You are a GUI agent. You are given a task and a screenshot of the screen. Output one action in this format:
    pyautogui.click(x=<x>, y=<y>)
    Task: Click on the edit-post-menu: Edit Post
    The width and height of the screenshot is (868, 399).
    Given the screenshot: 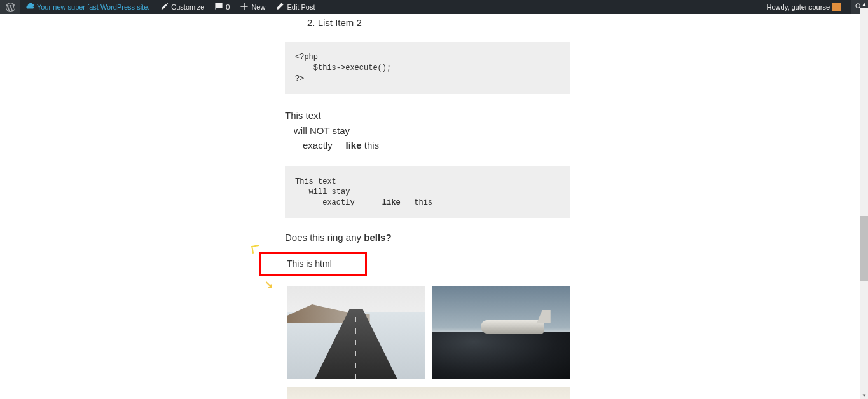 What is the action you would take?
    pyautogui.click(x=295, y=7)
    